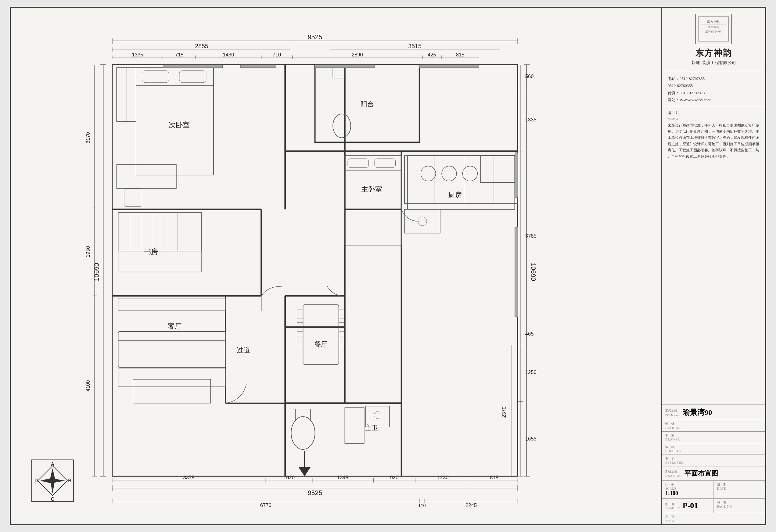 The image size is (776, 532). Describe the element at coordinates (179, 125) in the screenshot. I see `svg-text: 次卧室` at that location.